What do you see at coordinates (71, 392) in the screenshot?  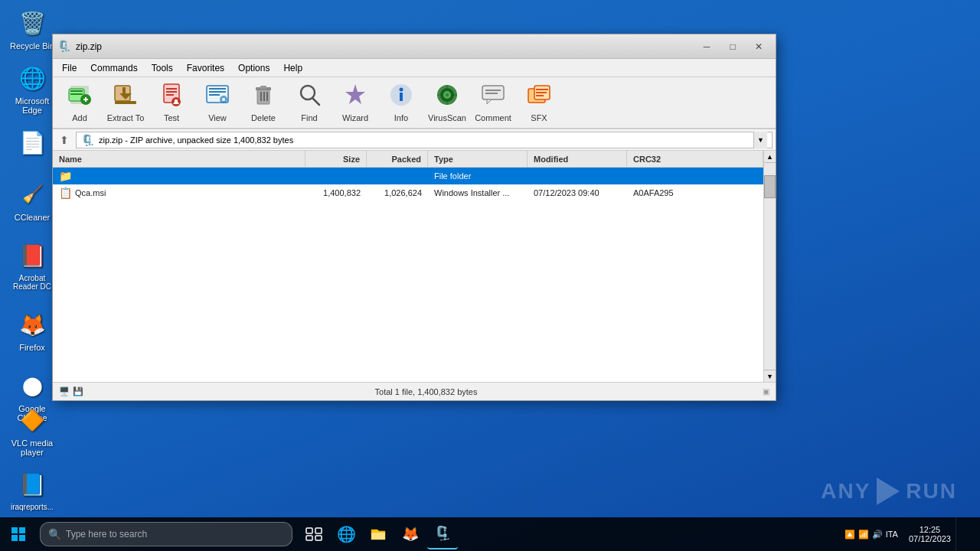 I see `status-icons: 🖥️ 💾` at bounding box center [71, 392].